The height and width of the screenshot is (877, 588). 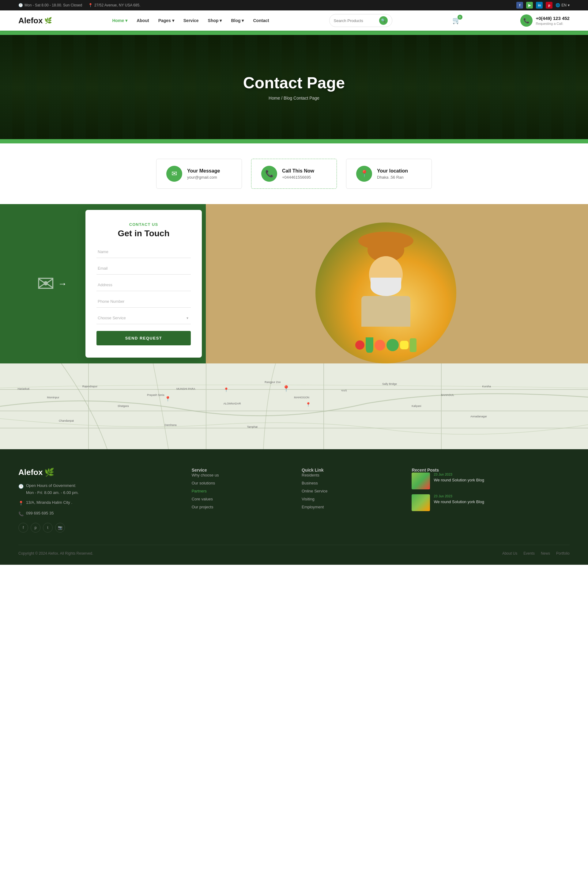 What do you see at coordinates (562, 5) in the screenshot?
I see `language-selector: 🌐 EN ▾` at bounding box center [562, 5].